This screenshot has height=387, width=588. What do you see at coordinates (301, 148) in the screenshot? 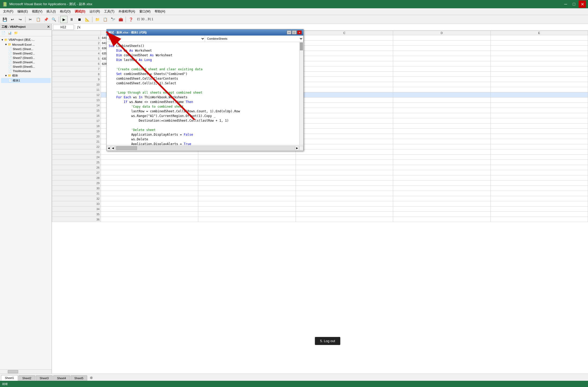
I see `corner-resize` at bounding box center [301, 148].